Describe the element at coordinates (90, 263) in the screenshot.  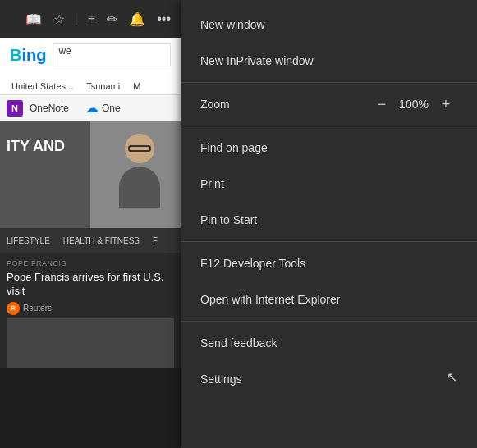
I see `card-label: POPE FRANCIS` at that location.